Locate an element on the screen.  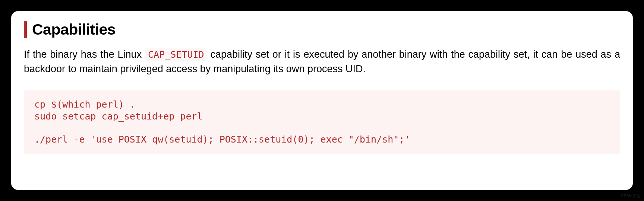
description-text-1: If the binary has the Linux is located at coordinates (84, 54).